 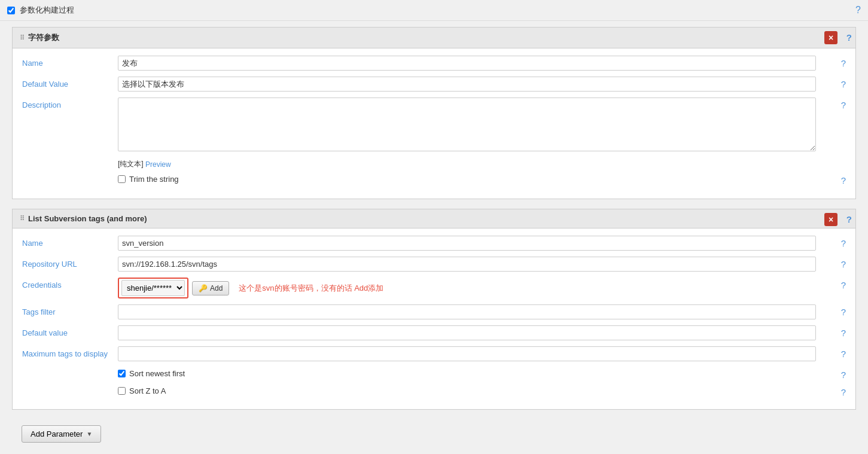 What do you see at coordinates (158, 164) in the screenshot?
I see `preview-link: Preview` at bounding box center [158, 164].